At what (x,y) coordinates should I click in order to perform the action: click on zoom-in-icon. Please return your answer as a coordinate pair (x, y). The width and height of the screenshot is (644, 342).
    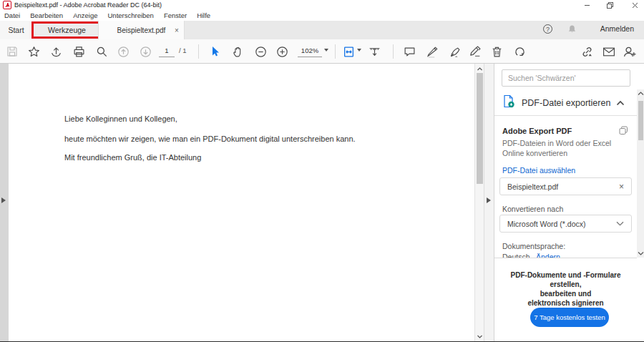
    Looking at the image, I should click on (282, 52).